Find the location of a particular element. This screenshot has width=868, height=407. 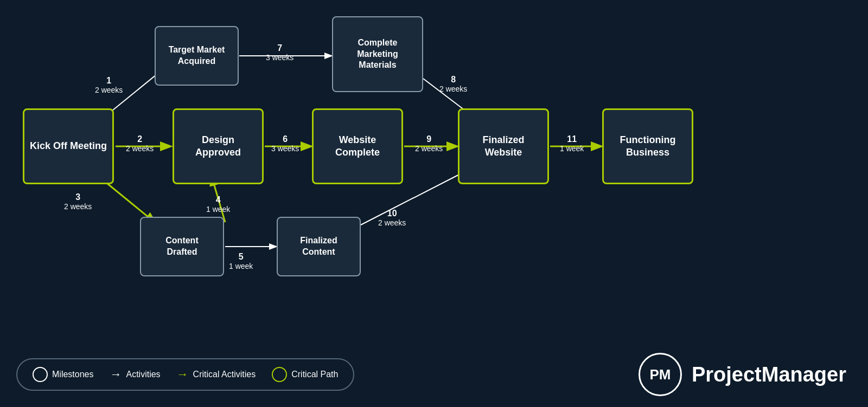

node-design: DesignApproved is located at coordinates (218, 146).